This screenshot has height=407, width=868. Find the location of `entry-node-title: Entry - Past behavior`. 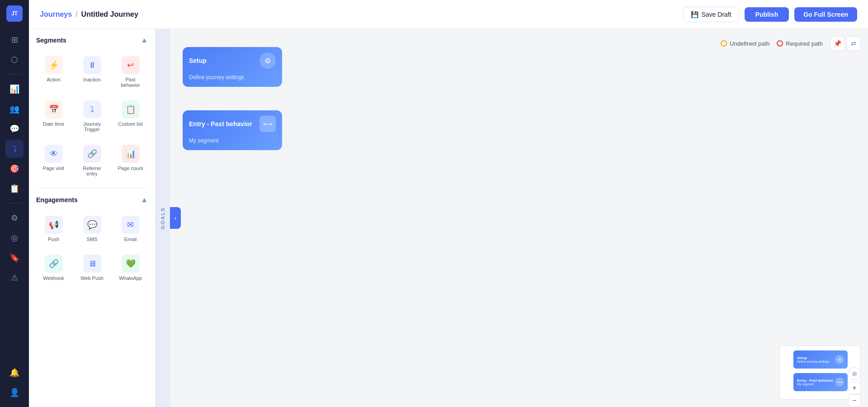

entry-node-title: Entry - Past behavior is located at coordinates (221, 124).